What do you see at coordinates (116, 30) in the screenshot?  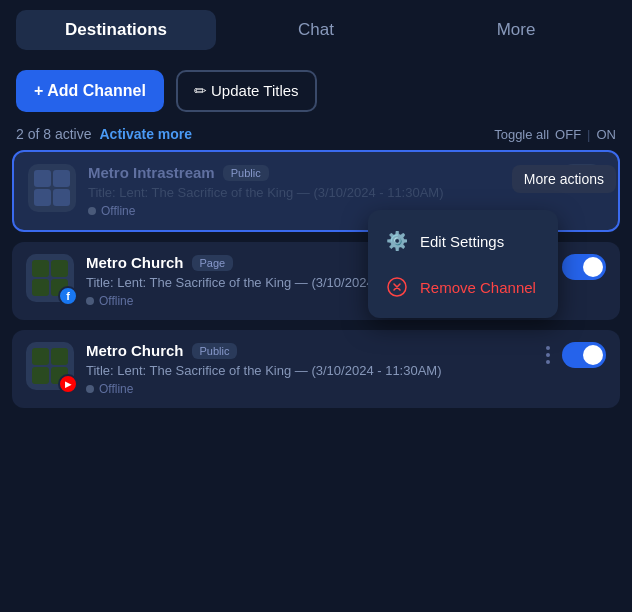 I see `nav-item-destinations: Destinations` at bounding box center [116, 30].